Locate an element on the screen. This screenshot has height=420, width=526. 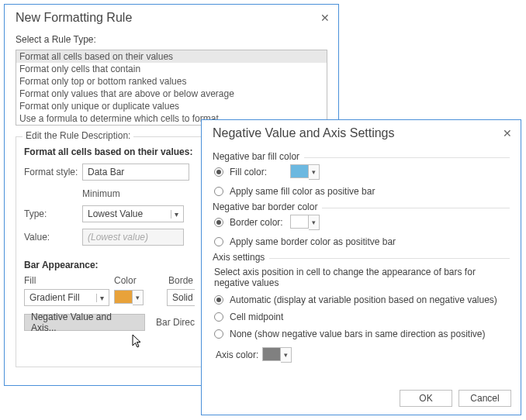
type-select: Lowest Value ▾ is located at coordinates (133, 214).